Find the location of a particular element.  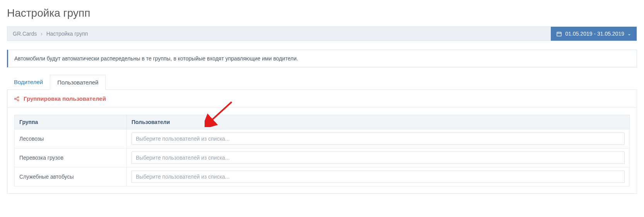

date-range-picker: 01.05.2019 - 31.05.2019 ⌄ is located at coordinates (594, 34).